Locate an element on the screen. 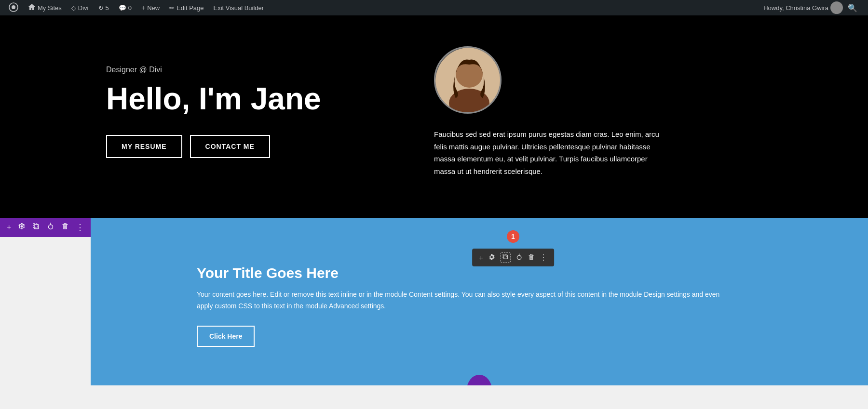 This screenshot has height=409, width=868. resume-button: MY RESUME is located at coordinates (144, 146).